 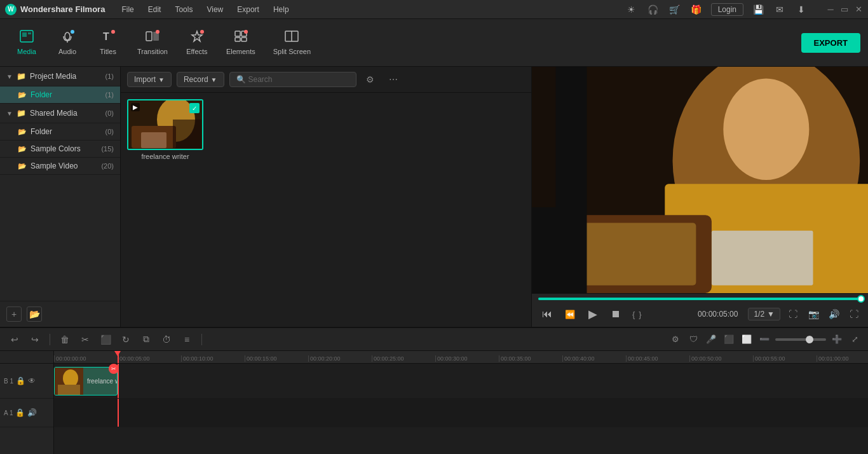 I want to click on toolbar-effects: Effects, so click(x=197, y=43).